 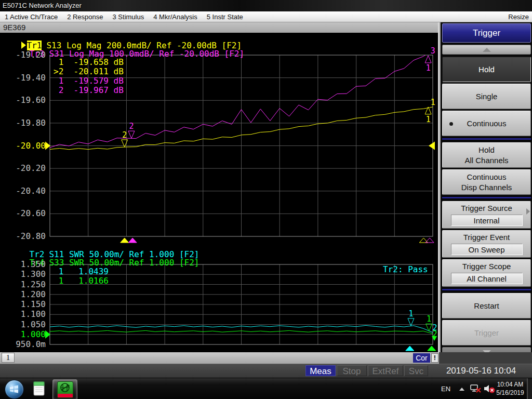 I want to click on softkey-trigger-event: Trigger EventOn Sweep, so click(x=486, y=244).